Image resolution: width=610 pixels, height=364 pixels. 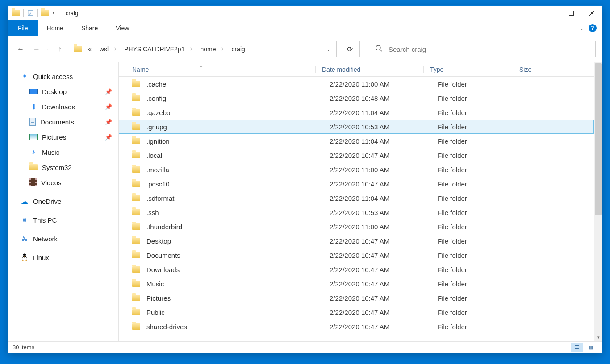 What do you see at coordinates (63, 137) in the screenshot?
I see `nav-item-pictures: Pictures📌` at bounding box center [63, 137].